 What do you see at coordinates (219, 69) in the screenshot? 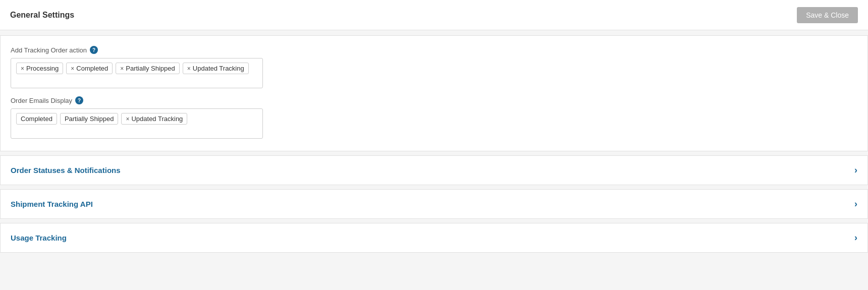
I see `tag-label-updated-tracking: Updated Tracking` at bounding box center [219, 69].